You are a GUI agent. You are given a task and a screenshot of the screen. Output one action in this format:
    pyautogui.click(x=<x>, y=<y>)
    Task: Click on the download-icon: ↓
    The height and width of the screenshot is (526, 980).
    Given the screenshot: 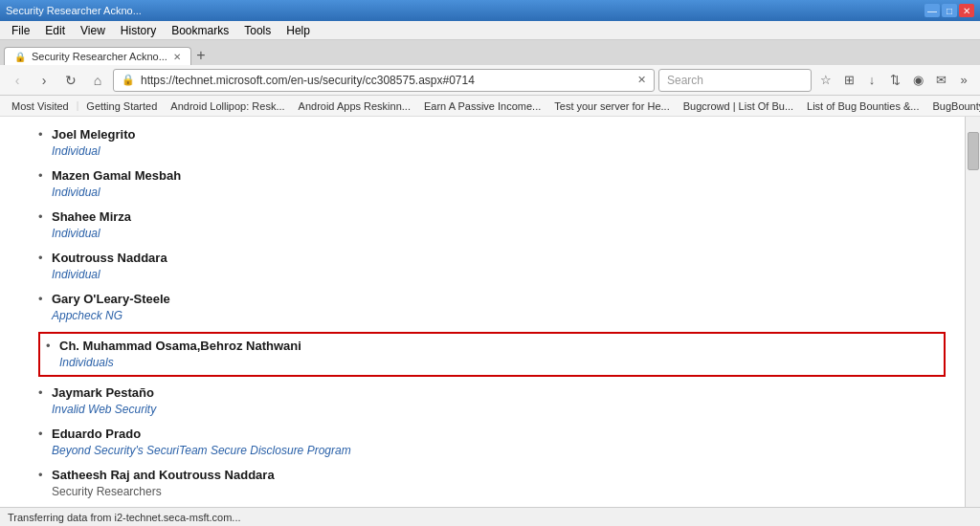 What is the action you would take?
    pyautogui.click(x=872, y=80)
    